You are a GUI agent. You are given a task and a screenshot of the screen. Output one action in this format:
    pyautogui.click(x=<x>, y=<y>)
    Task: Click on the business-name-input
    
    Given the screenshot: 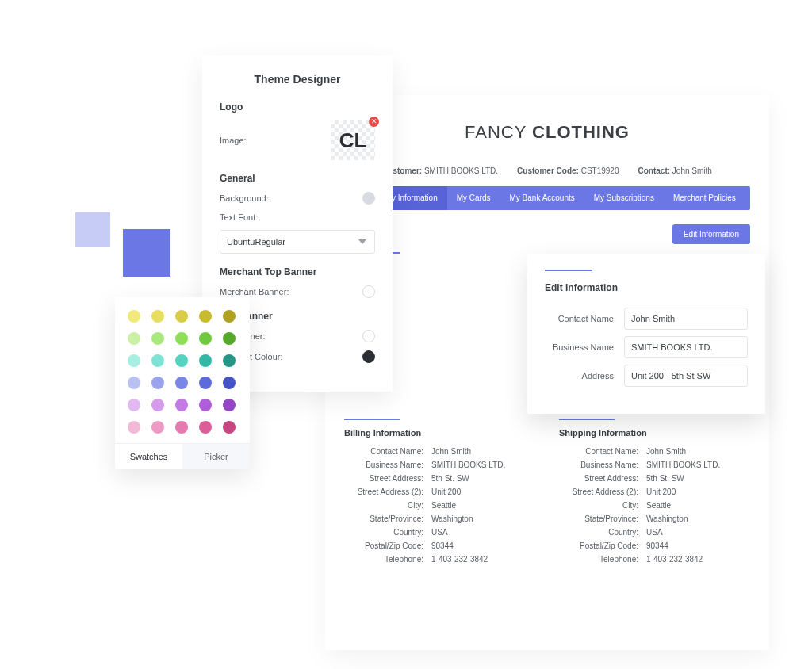 What is the action you would take?
    pyautogui.click(x=686, y=347)
    